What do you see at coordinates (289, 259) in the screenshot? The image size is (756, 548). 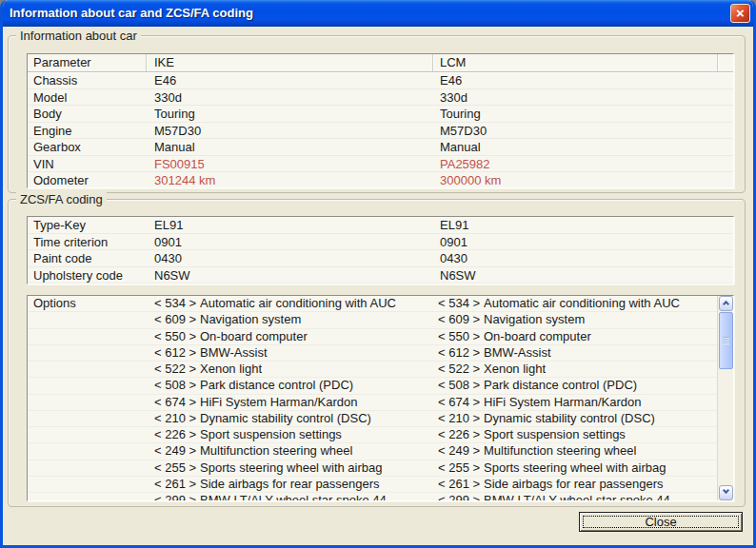 I see `ike-value-cell: 0430` at bounding box center [289, 259].